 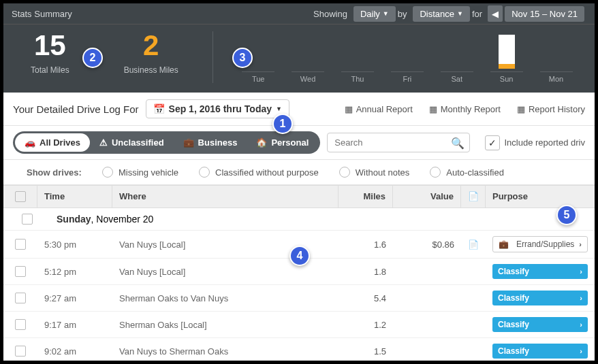 What do you see at coordinates (262, 143) in the screenshot?
I see `home-icon: 🏠` at bounding box center [262, 143].